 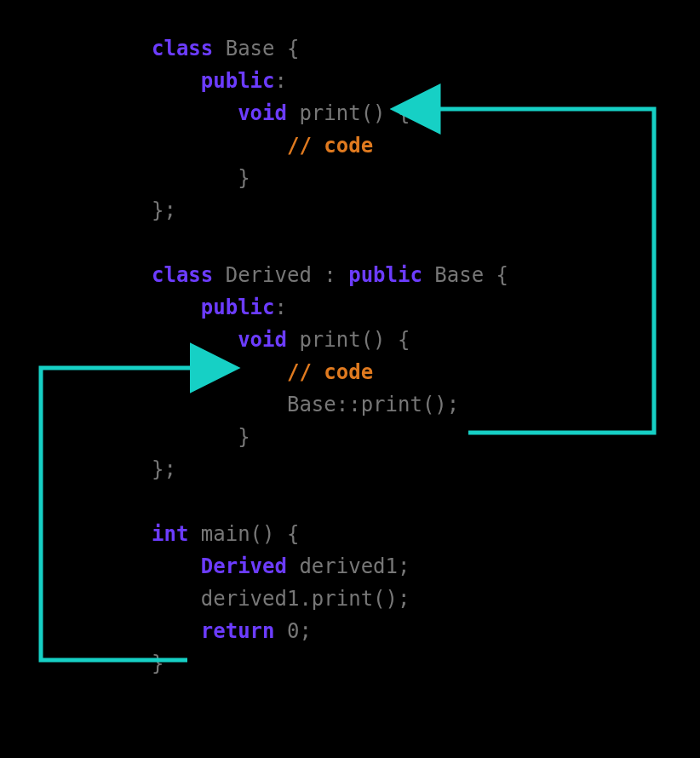 I want to click on line-12: Base::print();, so click(x=305, y=405).